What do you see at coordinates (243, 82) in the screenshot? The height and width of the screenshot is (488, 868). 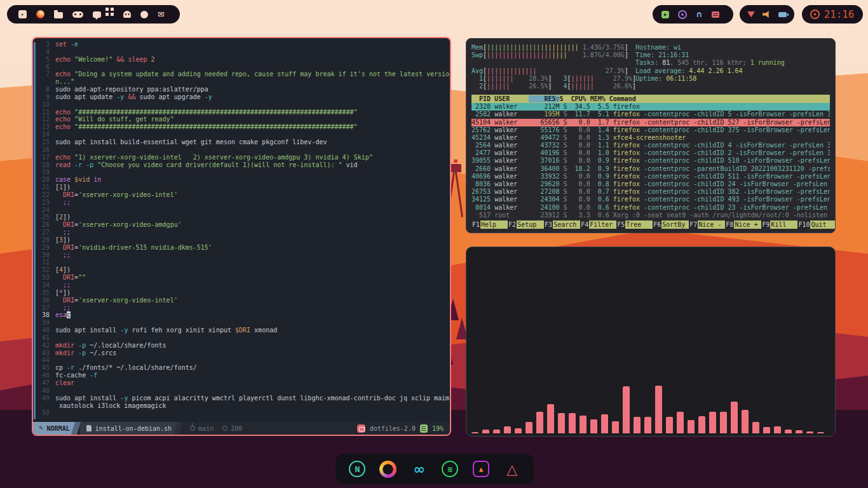 I see `code-line: n..."` at bounding box center [243, 82].